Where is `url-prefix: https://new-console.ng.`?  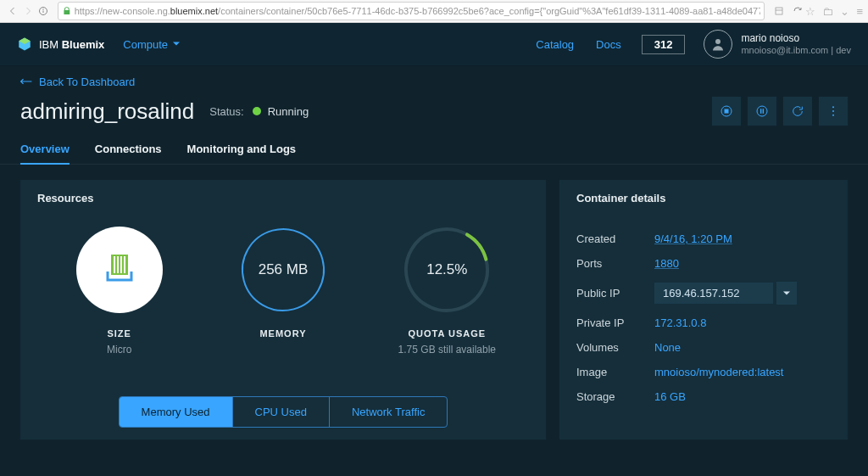 url-prefix: https://new-console.ng. is located at coordinates (122, 11).